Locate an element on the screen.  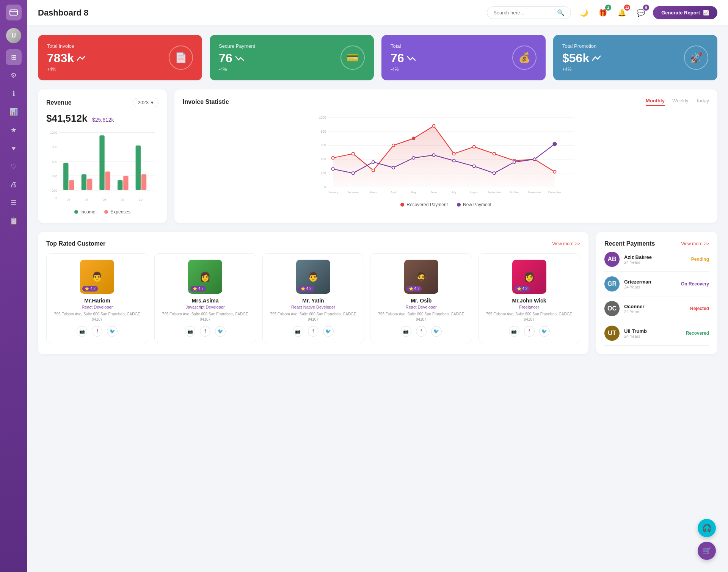
sidebar-item-wishlist: ♡ is located at coordinates (14, 166).